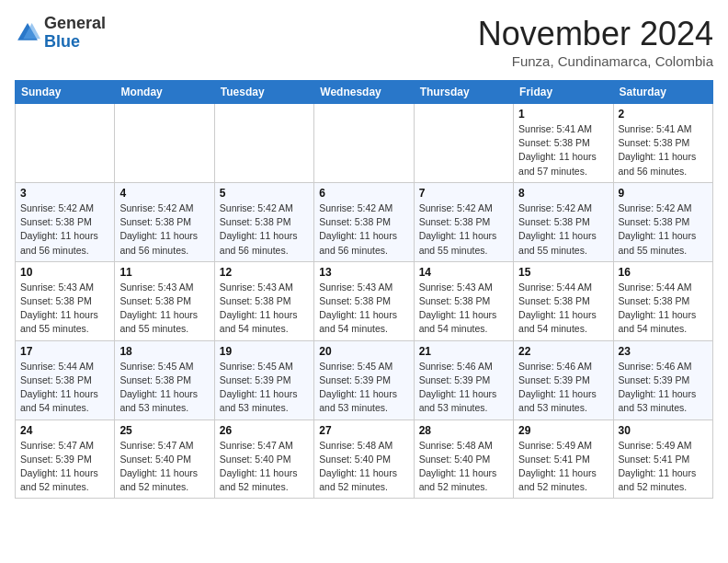 This screenshot has height=563, width=728. I want to click on calendar-cell: 8Sunrise: 5:42 AMSunset: 5:38 PMDaylight…, so click(563, 222).